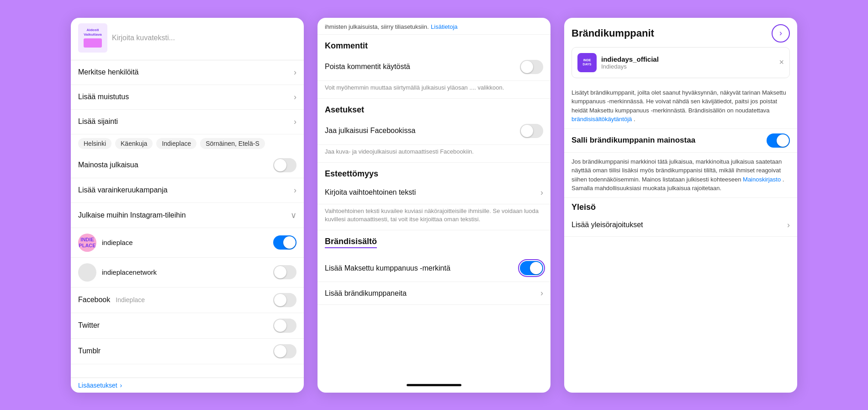  What do you see at coordinates (532, 67) in the screenshot?
I see `disable-comments-toggle` at bounding box center [532, 67].